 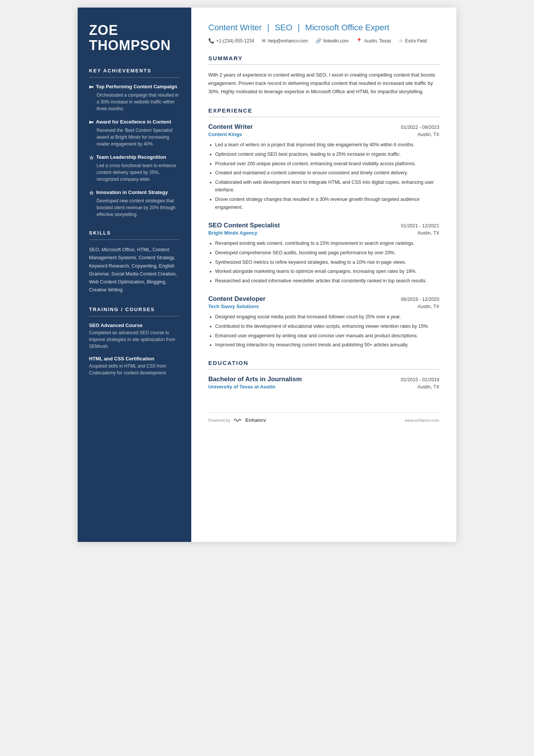 I want to click on brand-label: Enhancv, so click(x=256, y=420).